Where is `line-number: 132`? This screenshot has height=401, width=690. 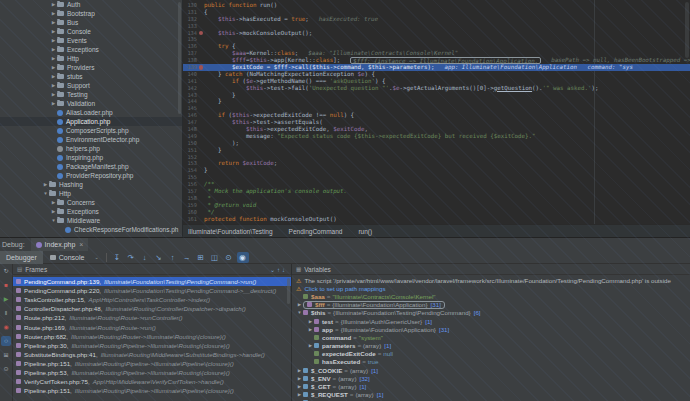 line-number: 132 is located at coordinates (194, 20).